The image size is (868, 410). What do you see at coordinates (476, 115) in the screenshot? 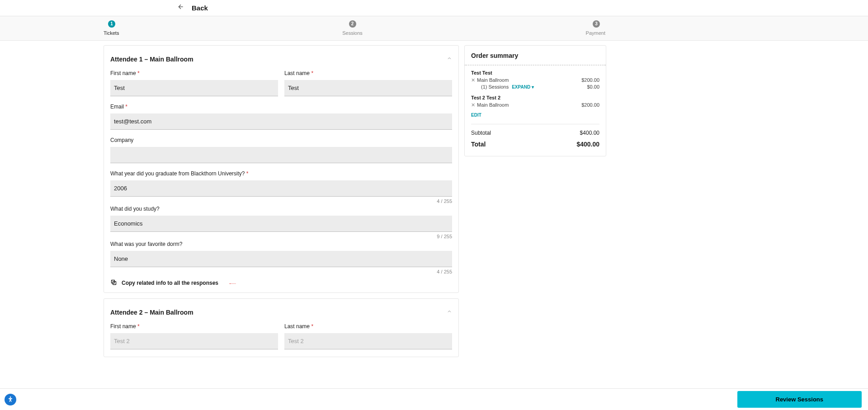
I see `edit-order-button: EDIT` at bounding box center [476, 115].